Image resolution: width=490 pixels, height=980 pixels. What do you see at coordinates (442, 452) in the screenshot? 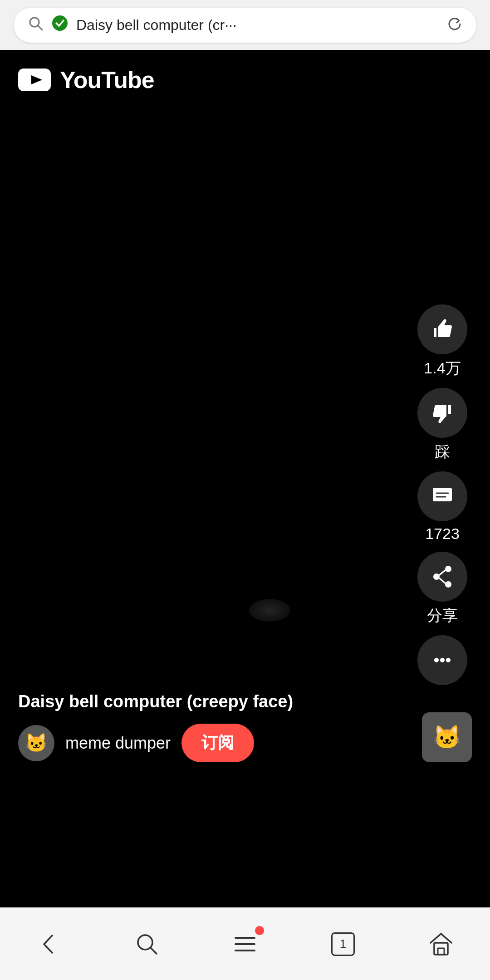
I see `dislike-label: 踩` at bounding box center [442, 452].